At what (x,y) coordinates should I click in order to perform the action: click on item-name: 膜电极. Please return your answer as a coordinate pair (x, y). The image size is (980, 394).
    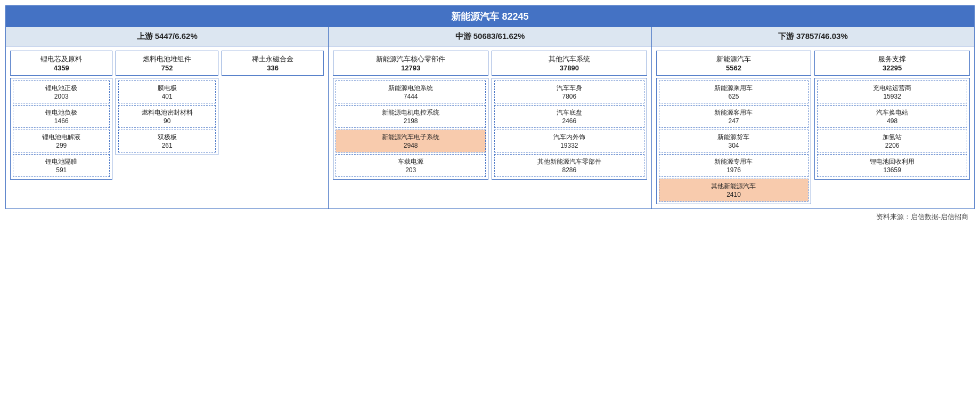
    Looking at the image, I should click on (167, 89).